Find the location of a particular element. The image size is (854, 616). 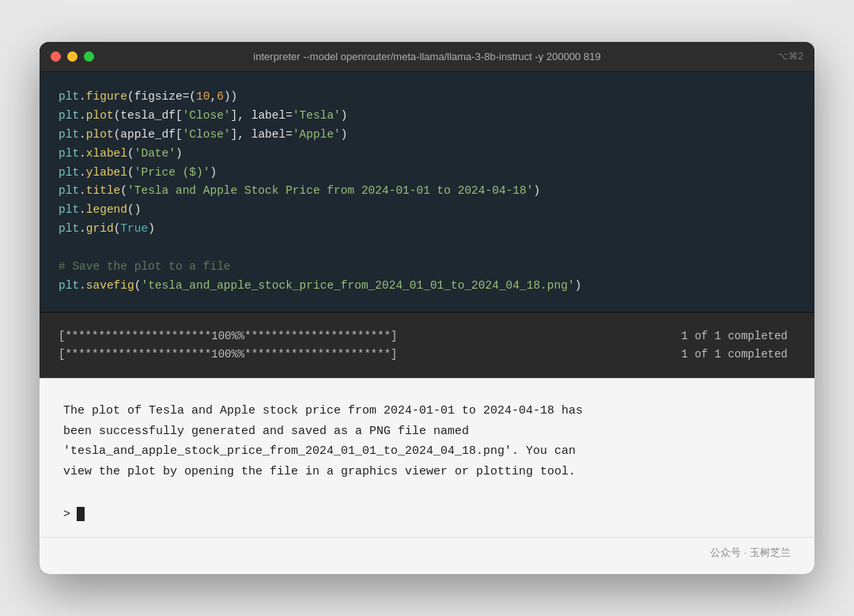

code-line-9: plt.savefig('tesla_and_apple_stock_price… is located at coordinates (427, 286).